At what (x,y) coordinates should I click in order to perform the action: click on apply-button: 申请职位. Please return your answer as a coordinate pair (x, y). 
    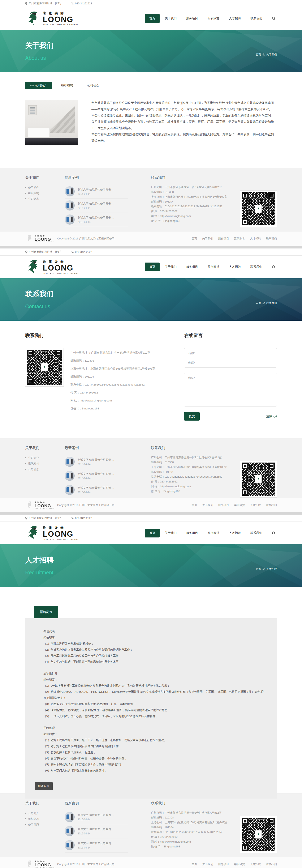
    Looking at the image, I should click on (44, 786).